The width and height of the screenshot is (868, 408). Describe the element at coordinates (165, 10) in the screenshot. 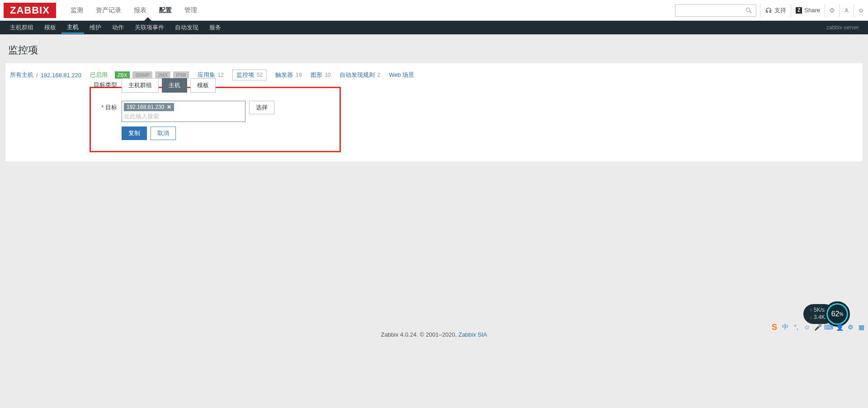

I see `nav-config: 配置` at that location.